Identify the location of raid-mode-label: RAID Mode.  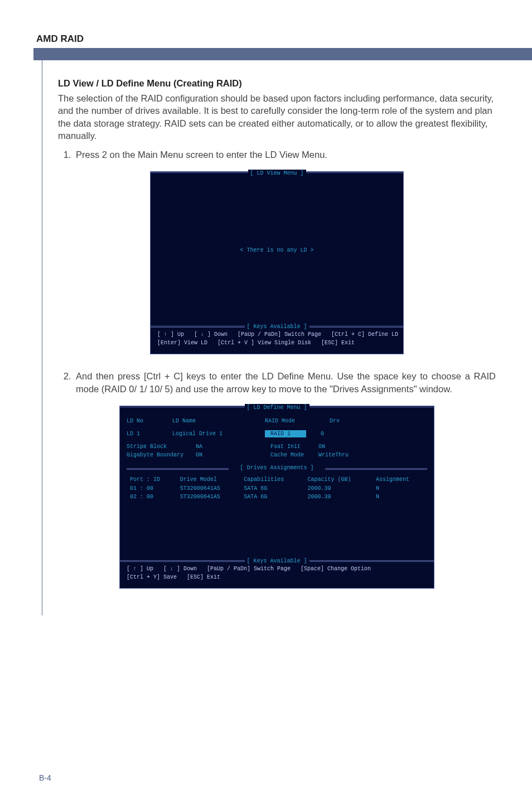
(290, 421).